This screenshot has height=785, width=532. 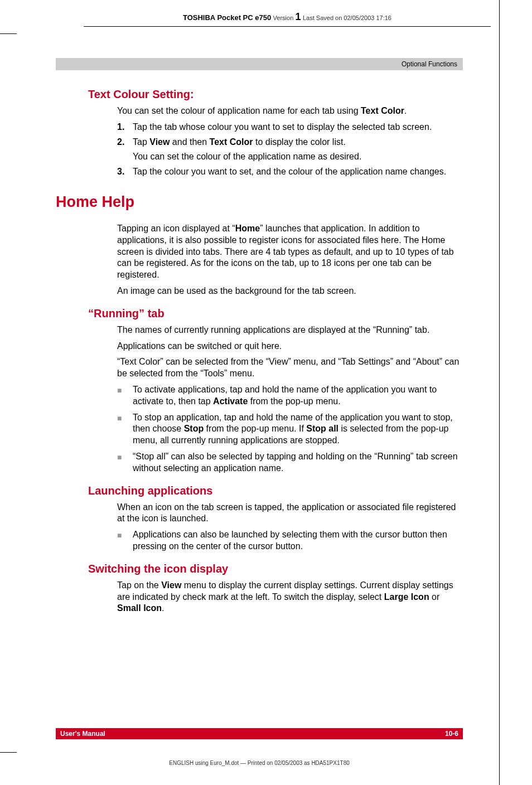 I want to click on text: Tap on the, so click(x=139, y=585).